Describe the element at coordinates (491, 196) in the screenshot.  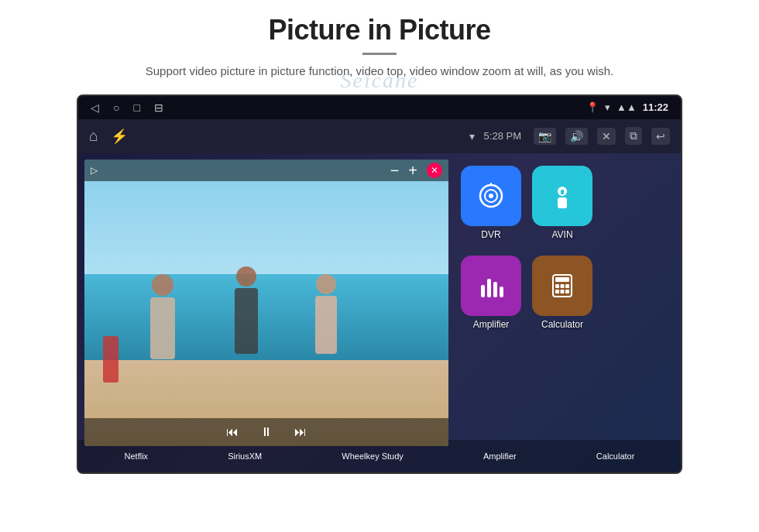
I see `dvr-icon` at that location.